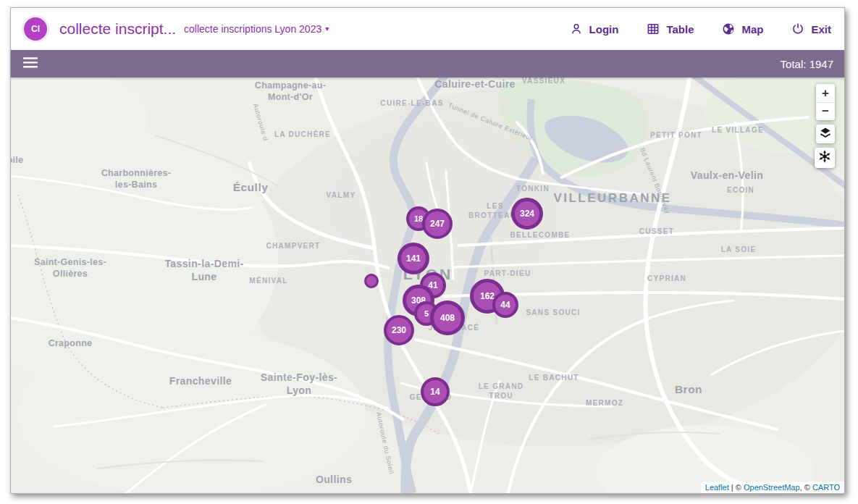  What do you see at coordinates (447, 318) in the screenshot?
I see `cluster-marker: 408` at bounding box center [447, 318].